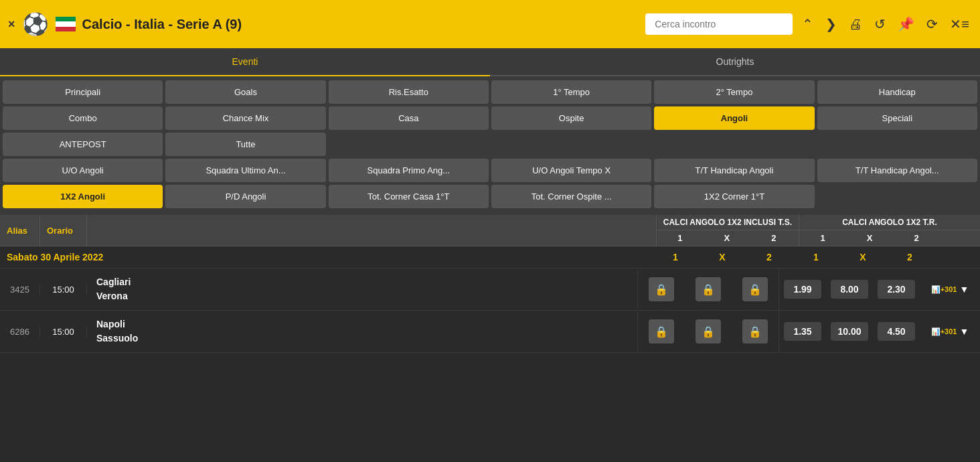  I want to click on group2-odd1-cell: 1.35, so click(803, 331).